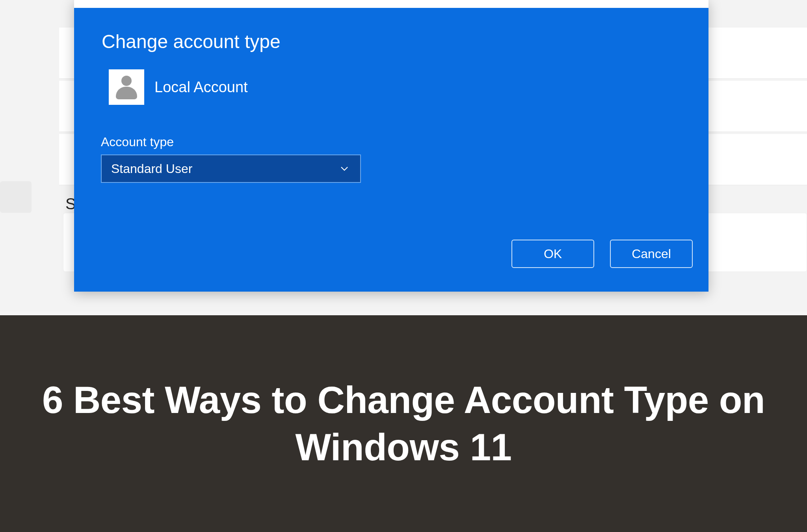 The image size is (807, 532). I want to click on account-type-select: Standard User, so click(231, 169).